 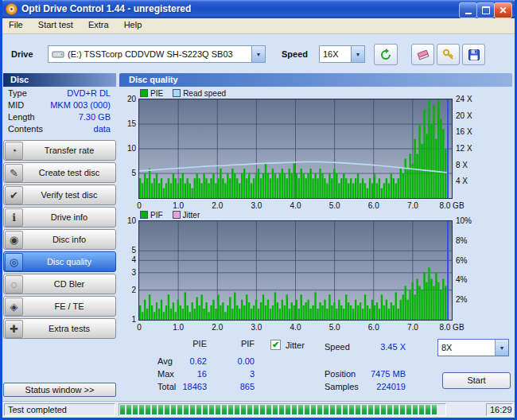 I want to click on avg-pif-value: 0.00, so click(x=235, y=361).